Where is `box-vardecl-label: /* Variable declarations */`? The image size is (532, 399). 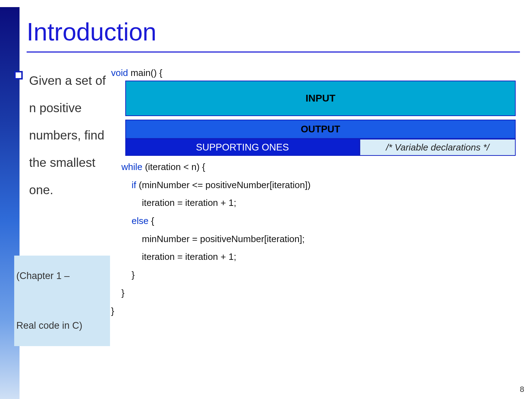
box-vardecl-label: /* Variable declarations */ is located at coordinates (438, 148).